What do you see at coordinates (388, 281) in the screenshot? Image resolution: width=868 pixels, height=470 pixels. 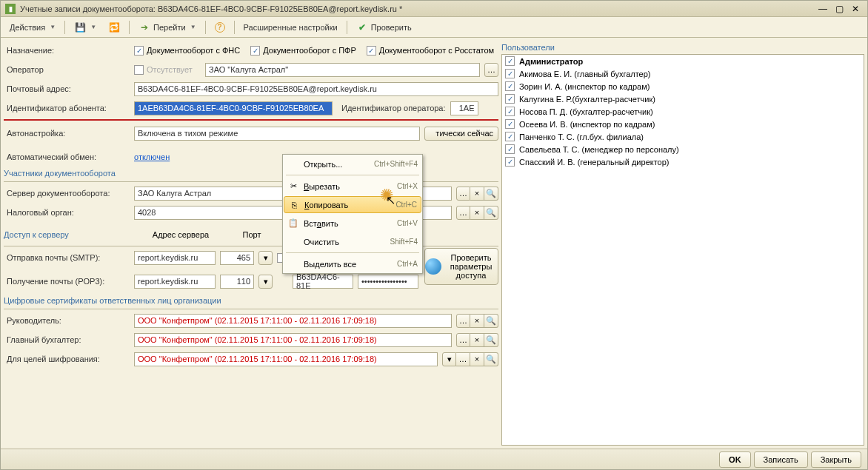 I see `pop3-pass-field: ••••••••••••••••` at bounding box center [388, 281].